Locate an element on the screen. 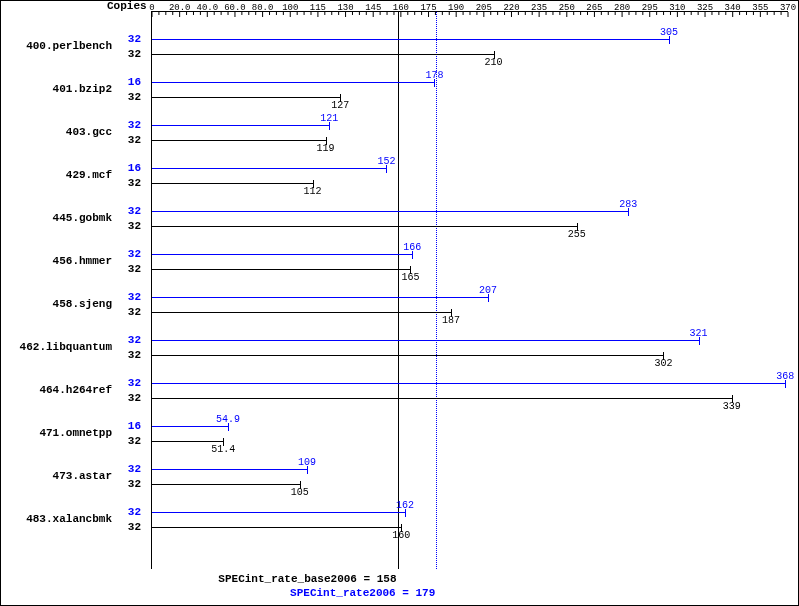  svg-text: 80.0 is located at coordinates (263, 8).